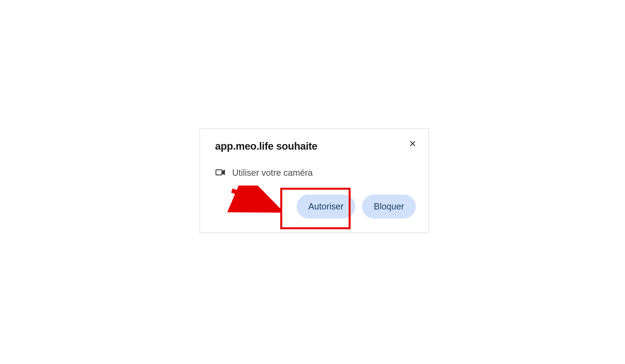 This screenshot has height=364, width=625. Describe the element at coordinates (315, 207) in the screenshot. I see `dialog-buttons: Autoriser Bloquer` at that location.